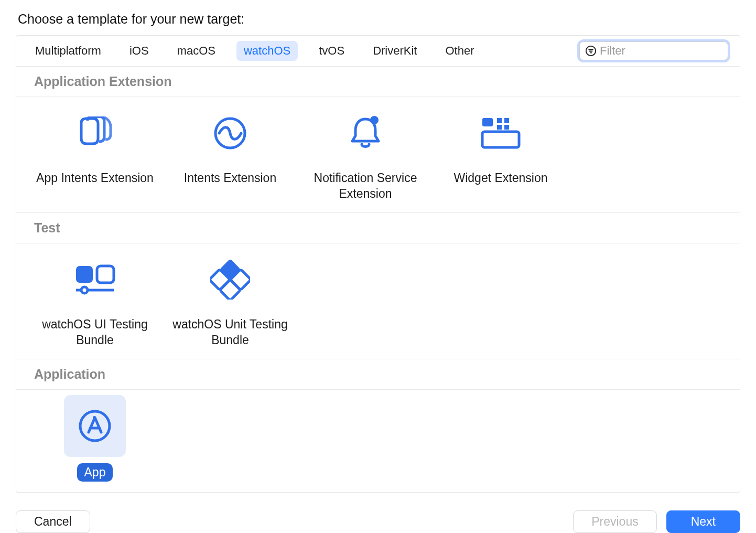 The image size is (756, 533). Describe the element at coordinates (230, 299) in the screenshot. I see `template-watchos-unit-testing-bundle: watchOS Unit Testing Bundle` at that location.